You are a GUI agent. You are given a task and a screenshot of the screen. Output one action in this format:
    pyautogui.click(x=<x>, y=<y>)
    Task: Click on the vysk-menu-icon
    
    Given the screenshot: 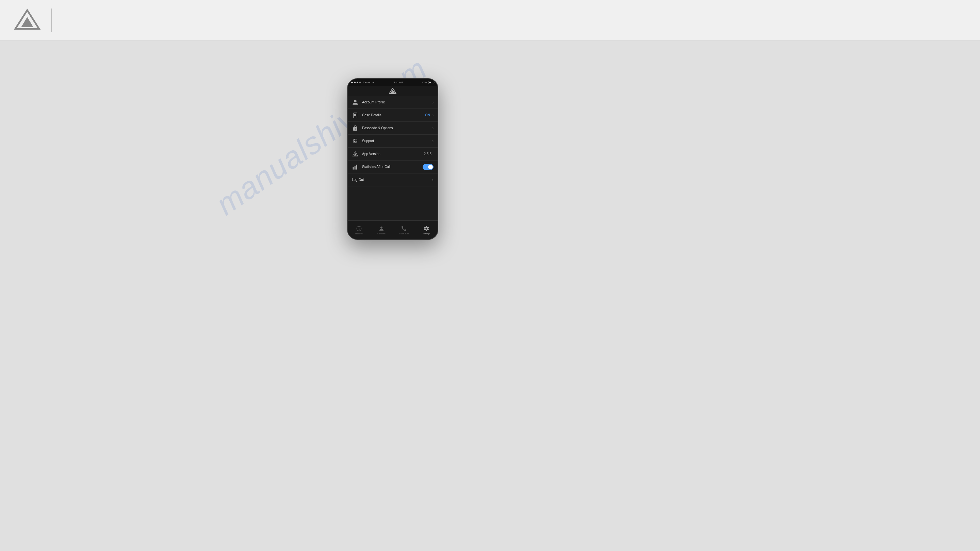 What is the action you would take?
    pyautogui.click(x=355, y=154)
    